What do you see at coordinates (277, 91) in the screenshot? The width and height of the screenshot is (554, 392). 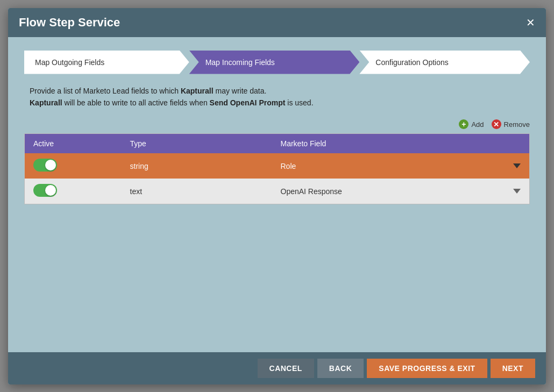 I see `description-line1: Provide a list of Marketo Lead fields to…` at bounding box center [277, 91].